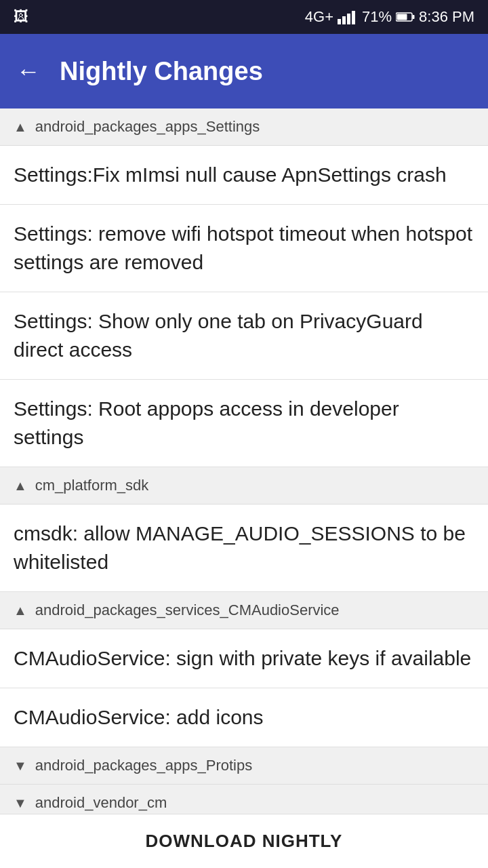  I want to click on back-button: ←, so click(28, 71).